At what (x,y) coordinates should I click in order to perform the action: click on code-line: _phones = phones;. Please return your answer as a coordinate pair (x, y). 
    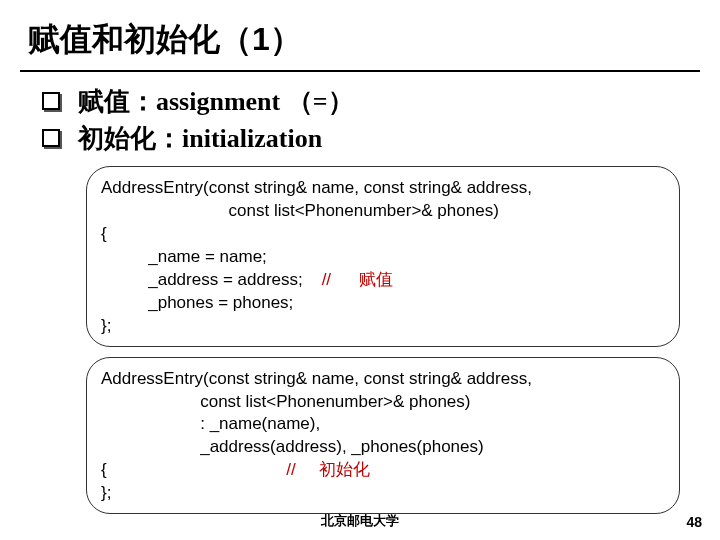
    Looking at the image, I should click on (383, 304).